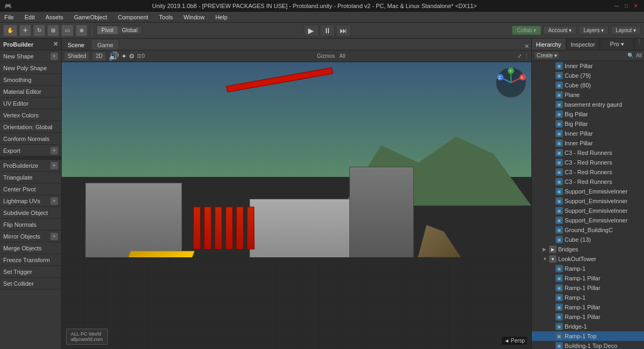 The width and height of the screenshot is (644, 349). I want to click on 2d-toggle: 2D, so click(99, 56).